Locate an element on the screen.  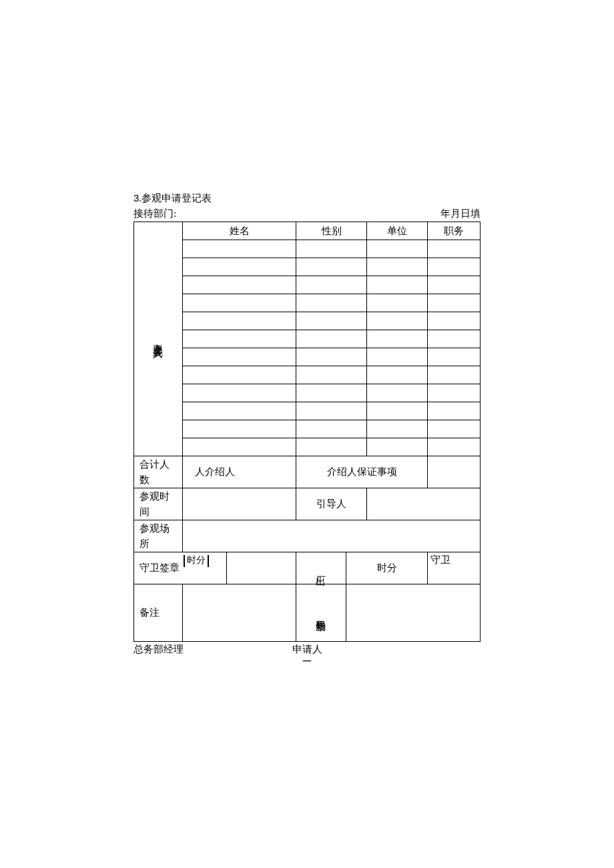
guard-time-cell: 时分 is located at coordinates (204, 568).